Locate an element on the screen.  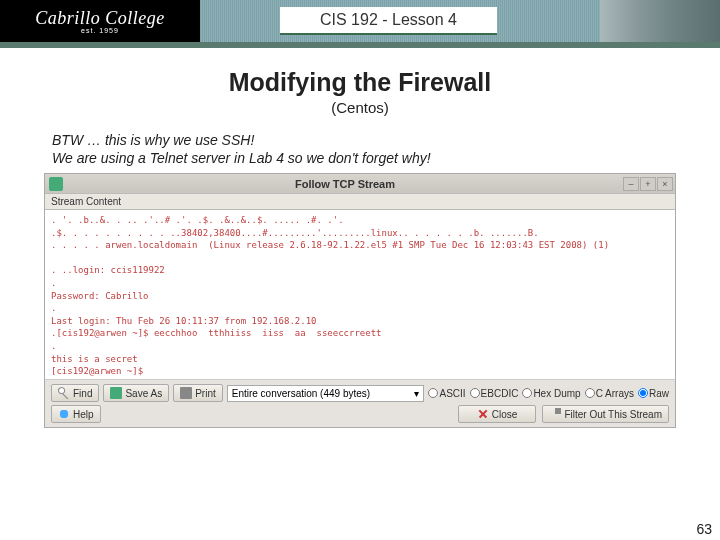
page-number: 63 is located at coordinates (704, 529).